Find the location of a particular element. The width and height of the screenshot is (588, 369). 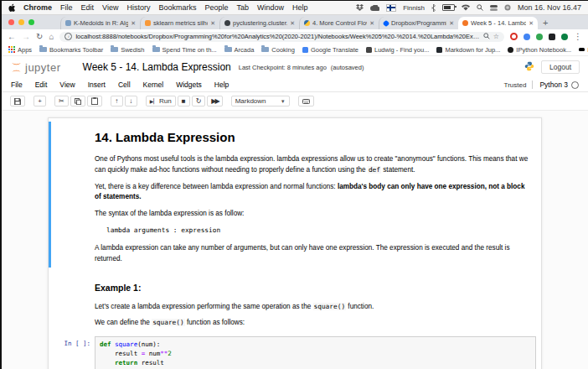

url-omnibox: i localhost:8888/notebooks/Dropbox/Progr… is located at coordinates (281, 37).